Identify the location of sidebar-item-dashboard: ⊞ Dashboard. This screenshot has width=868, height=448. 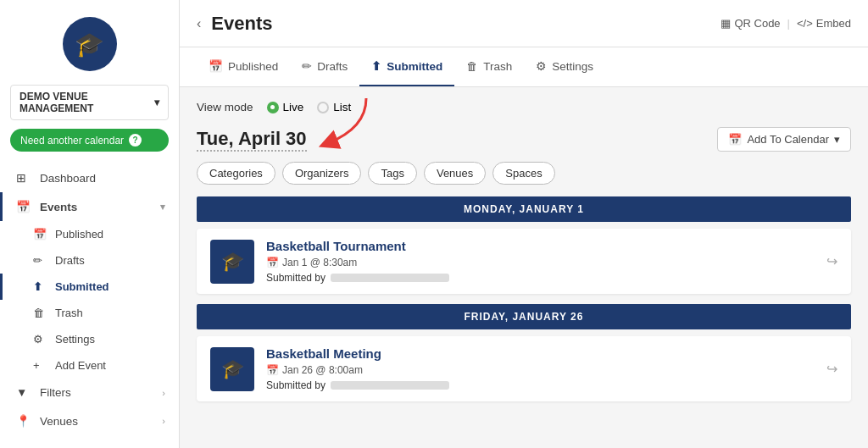
(90, 178).